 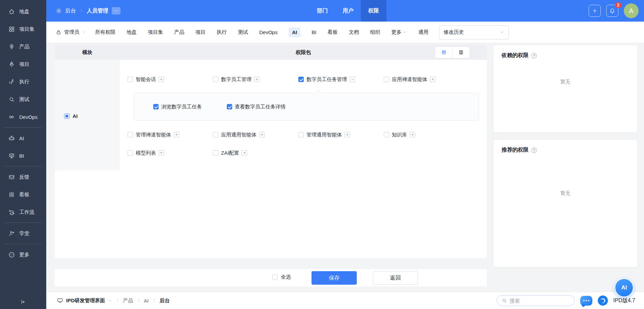 What do you see at coordinates (256, 135) in the screenshot?
I see `permission-item: 应用通用智能体 +` at bounding box center [256, 135].